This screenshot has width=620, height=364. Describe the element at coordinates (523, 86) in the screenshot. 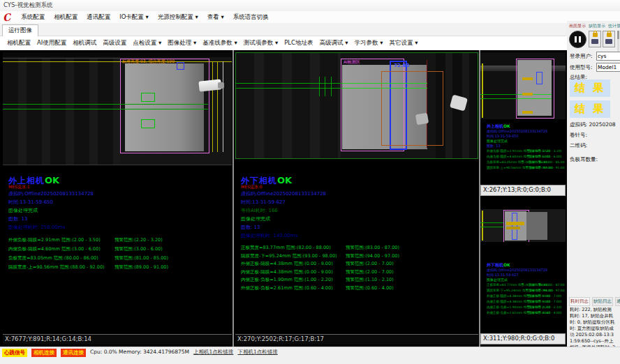

I see `mini-image-upper` at that location.